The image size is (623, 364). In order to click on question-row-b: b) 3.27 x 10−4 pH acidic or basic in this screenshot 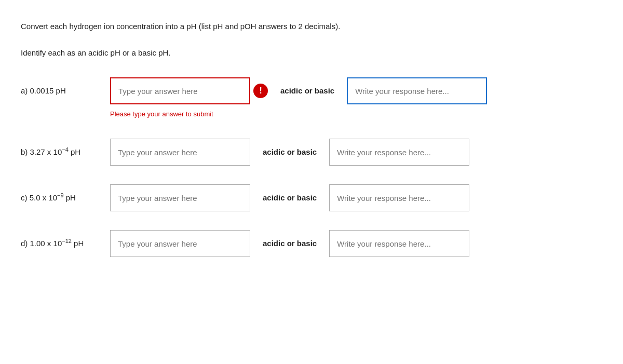, I will do `click(312, 152)`.